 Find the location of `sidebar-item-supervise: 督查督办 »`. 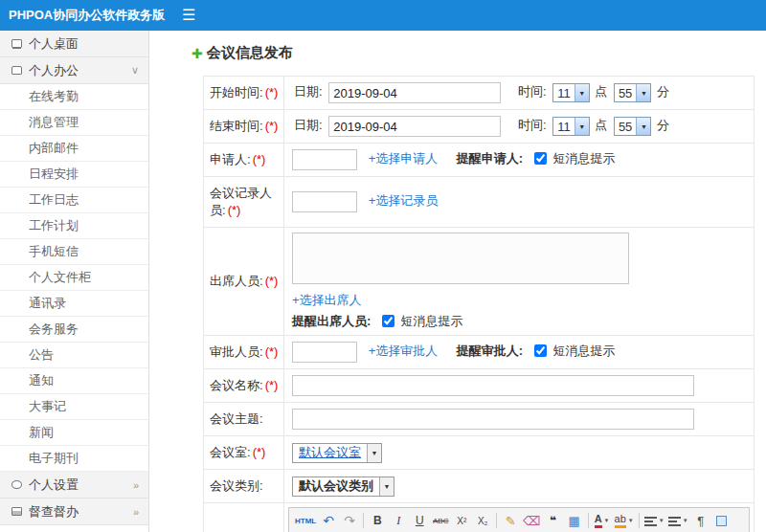

sidebar-item-supervise: 督查督办 » is located at coordinates (75, 512).